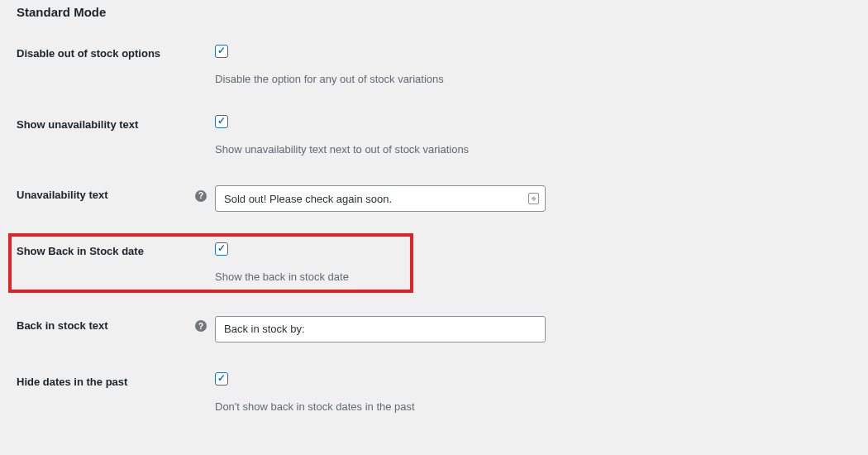  I want to click on description-hide-dates-in-past: Don't show back in stock dates in the pa…, so click(533, 407).